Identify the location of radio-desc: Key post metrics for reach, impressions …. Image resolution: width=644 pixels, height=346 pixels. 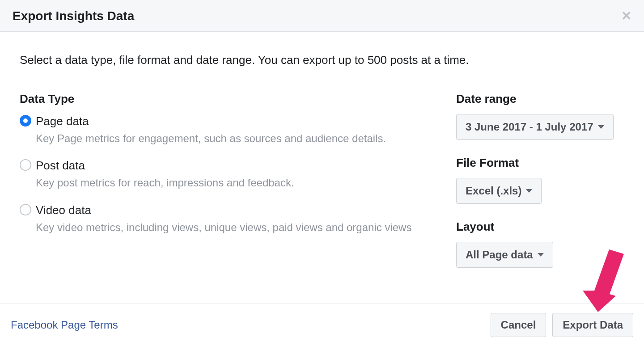
(165, 183).